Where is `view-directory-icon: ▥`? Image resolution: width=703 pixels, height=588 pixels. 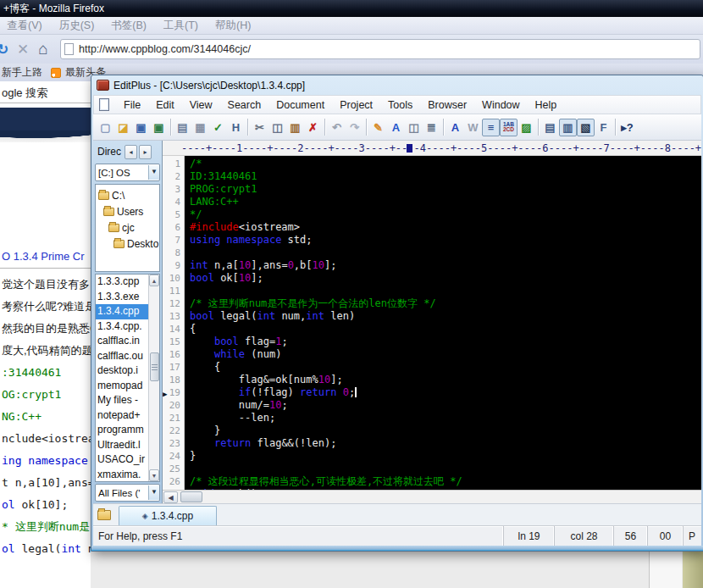
view-directory-icon: ▥ is located at coordinates (567, 127).